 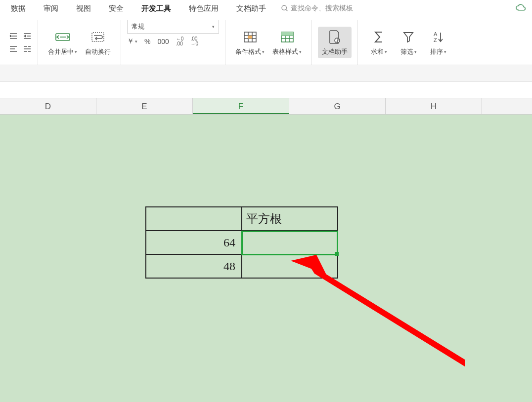 I want to click on doc-helper-group: 文档助手, so click(x=335, y=42).